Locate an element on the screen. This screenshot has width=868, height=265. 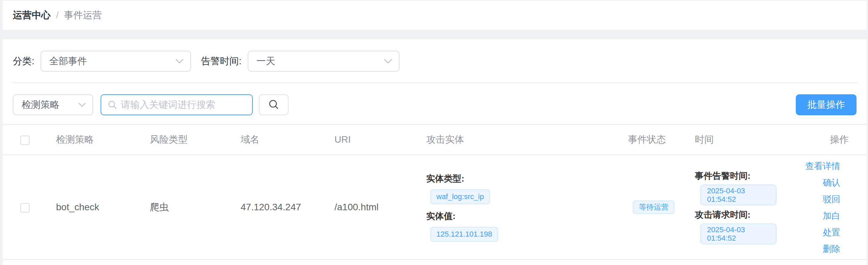
col-header-actions: 操作 is located at coordinates (848, 140).